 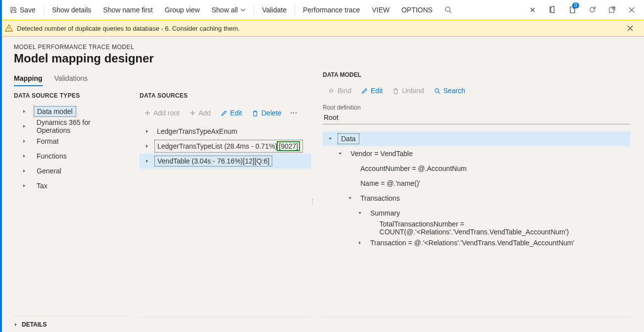 I want to click on unbind-button: Unbind, so click(x=408, y=91).